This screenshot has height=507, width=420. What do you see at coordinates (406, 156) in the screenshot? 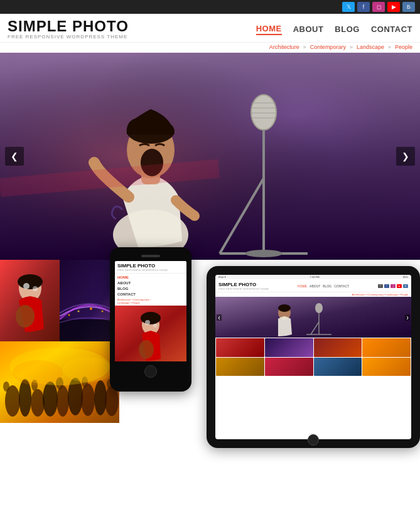
I see `slider-arrow-right: ❯` at bounding box center [406, 156].